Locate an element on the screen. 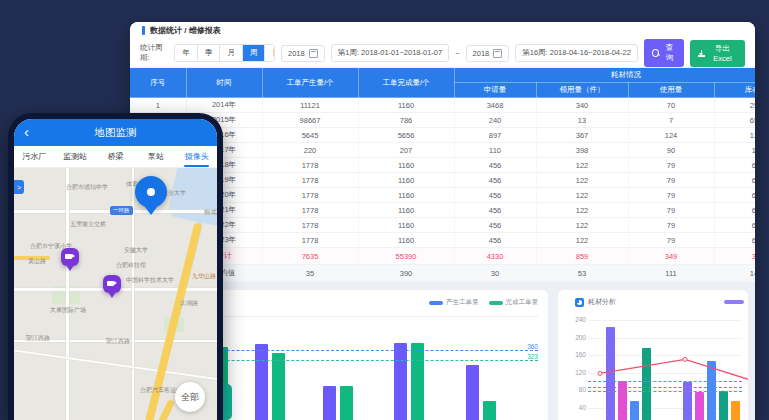 This screenshot has height=420, width=769. legend-pill-icon is located at coordinates (496, 303).